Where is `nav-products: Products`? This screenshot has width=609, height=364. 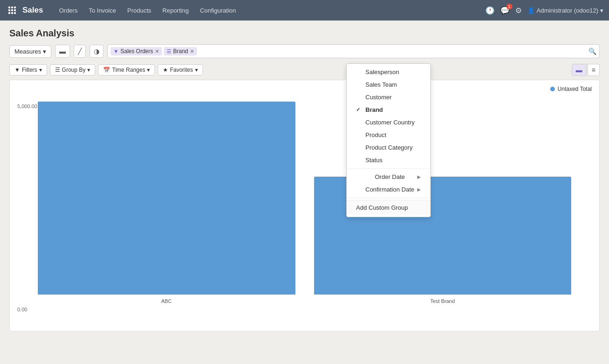
nav-products: Products is located at coordinates (139, 10).